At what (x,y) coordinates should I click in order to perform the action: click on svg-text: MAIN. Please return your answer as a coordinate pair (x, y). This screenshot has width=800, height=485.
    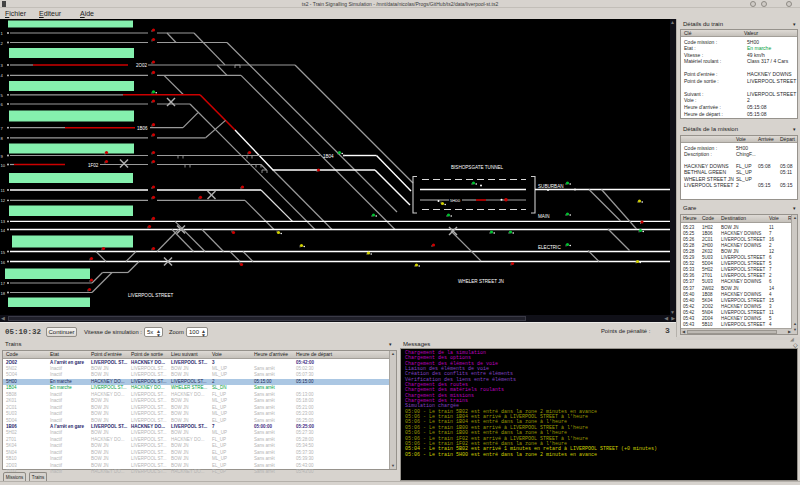
    Looking at the image, I should click on (544, 216).